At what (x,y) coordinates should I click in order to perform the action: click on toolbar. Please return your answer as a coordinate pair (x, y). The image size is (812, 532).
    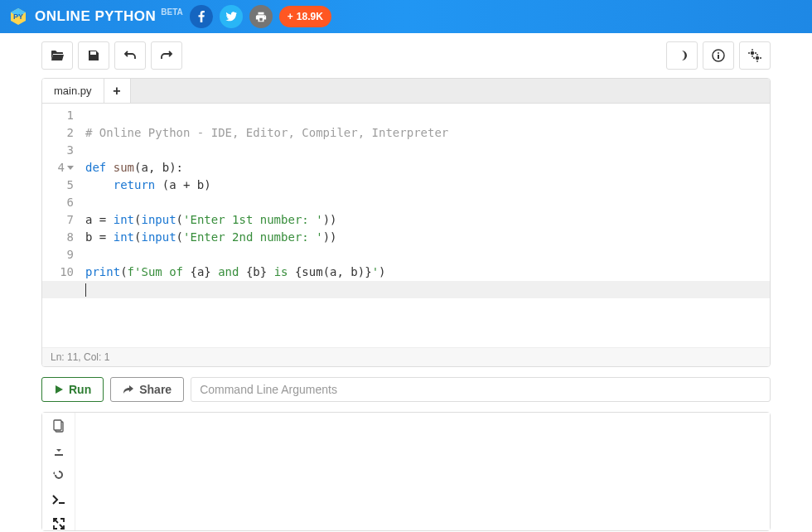
    Looking at the image, I should click on (406, 56).